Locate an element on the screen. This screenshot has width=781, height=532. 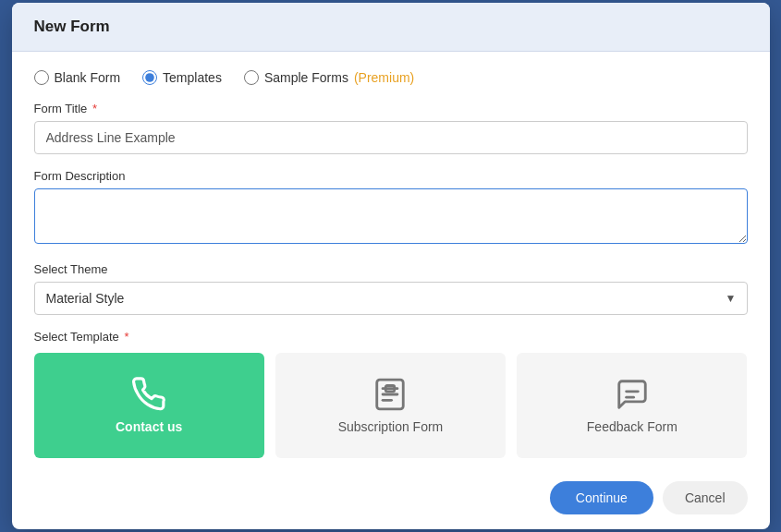
select-template-label: Select Template * is located at coordinates (391, 336).